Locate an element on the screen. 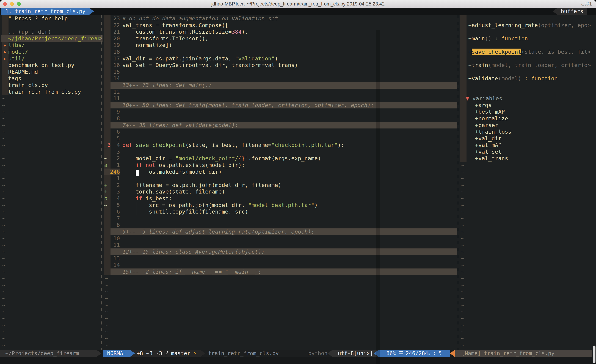 The height and width of the screenshot is (364, 596). code-row: 15 is located at coordinates (280, 72).